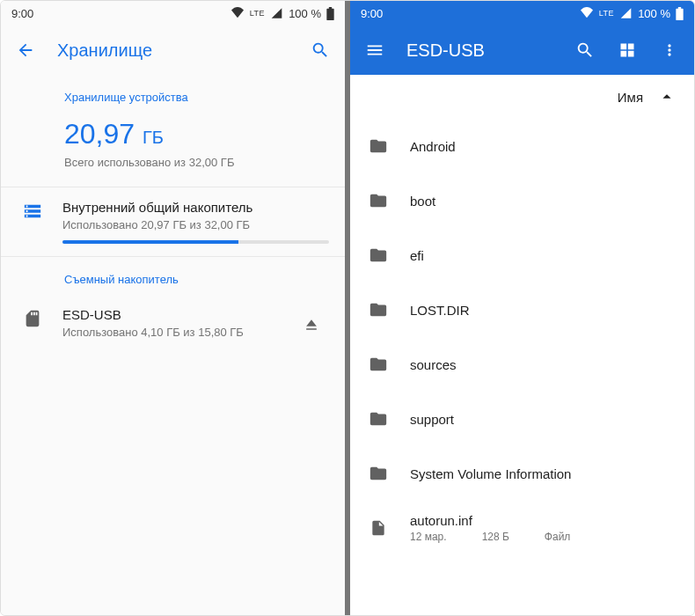 The width and height of the screenshot is (695, 616). I want to click on usage-summary: 20,97 ГБ Всего использовано из 32,00 ГБ, so click(172, 150).